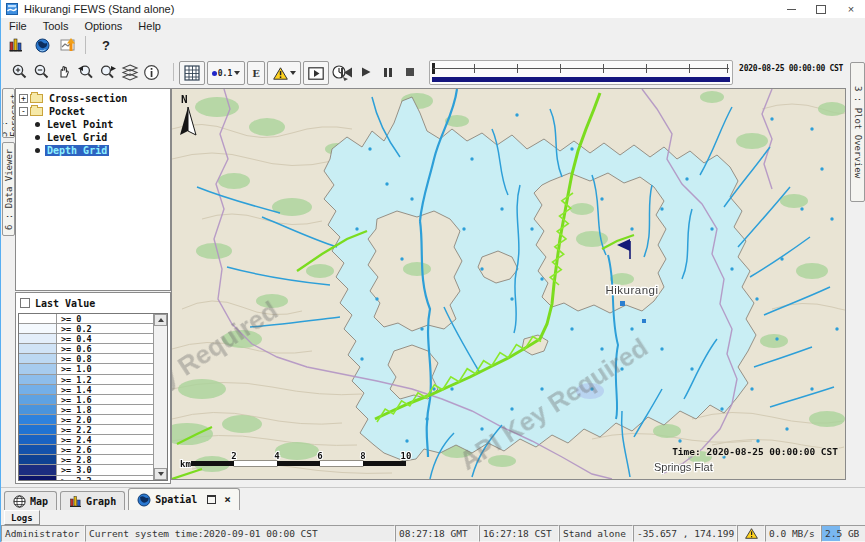 This screenshot has width=865, height=542. Describe the element at coordinates (86, 430) in the screenshot. I see `legend-row: >= 2.2` at that location.